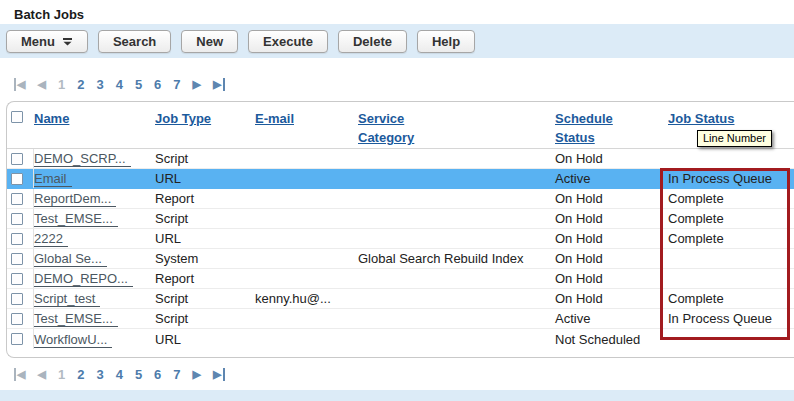 This screenshot has width=794, height=401. What do you see at coordinates (400, 279) in the screenshot?
I see `table-row: DEMO_REPO... Report On Hold` at bounding box center [400, 279].